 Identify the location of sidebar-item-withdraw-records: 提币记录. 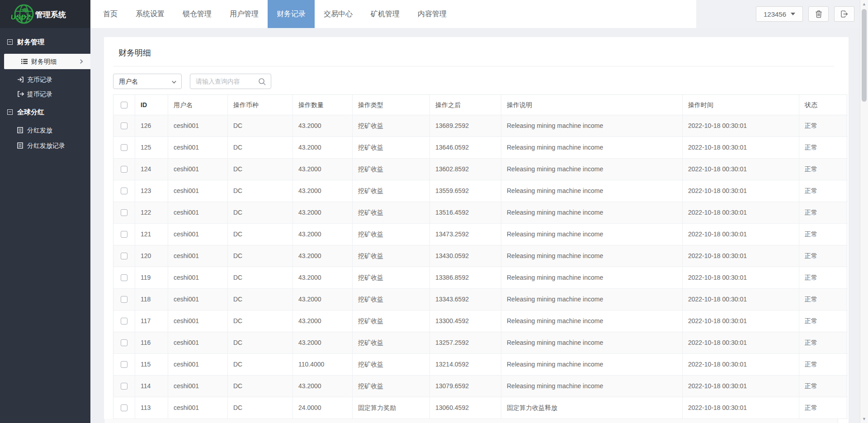
(45, 94).